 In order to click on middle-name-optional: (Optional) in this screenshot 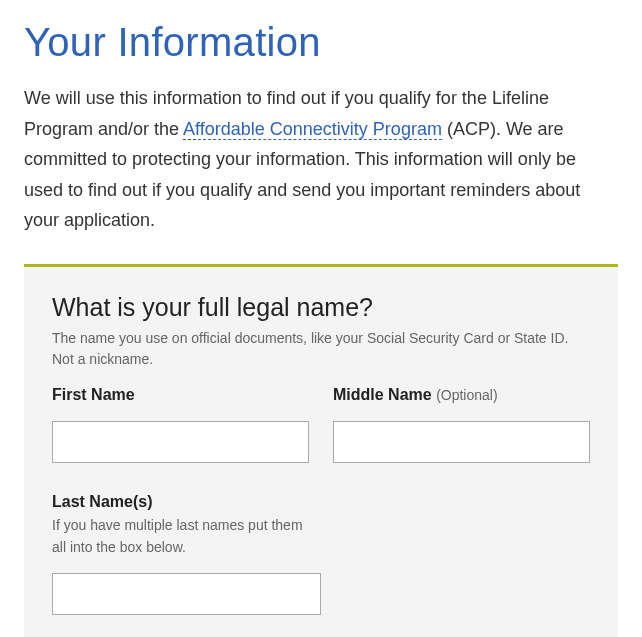, I will do `click(466, 395)`.